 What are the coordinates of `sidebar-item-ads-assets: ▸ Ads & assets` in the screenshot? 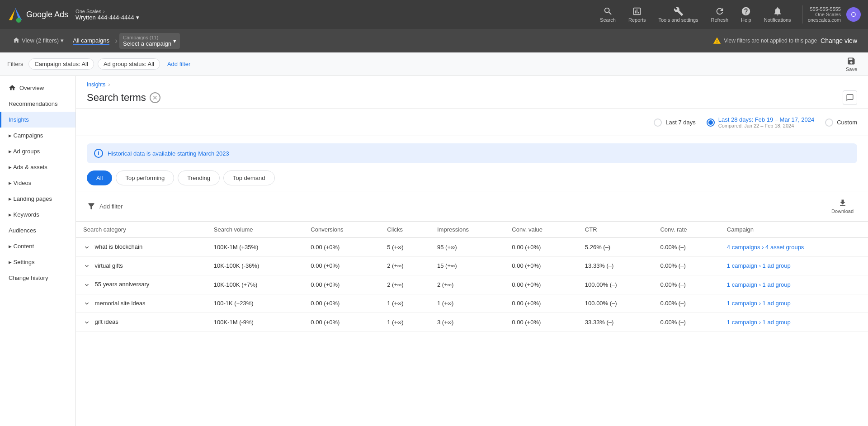 It's located at (38, 167).